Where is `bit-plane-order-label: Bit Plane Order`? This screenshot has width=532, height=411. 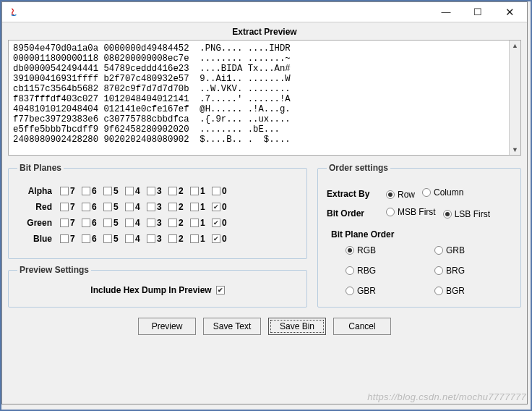 bit-plane-order-label: Bit Plane Order is located at coordinates (421, 234).